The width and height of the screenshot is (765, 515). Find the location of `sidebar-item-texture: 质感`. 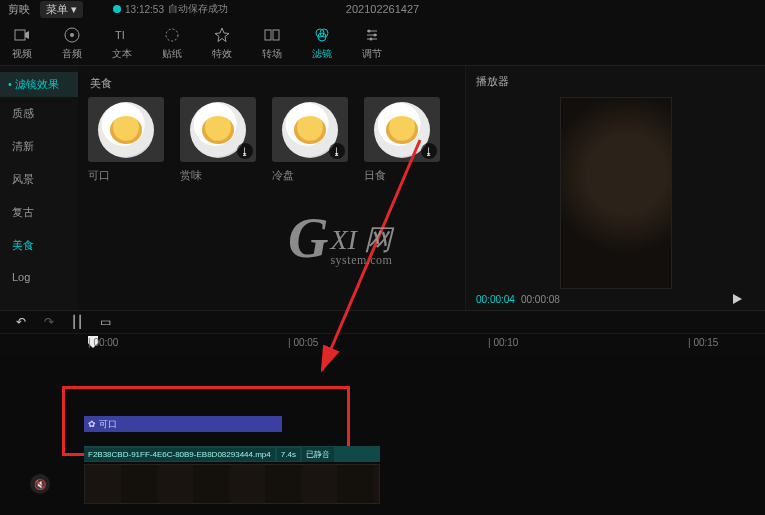

sidebar-item-texture: 质感 is located at coordinates (39, 114).